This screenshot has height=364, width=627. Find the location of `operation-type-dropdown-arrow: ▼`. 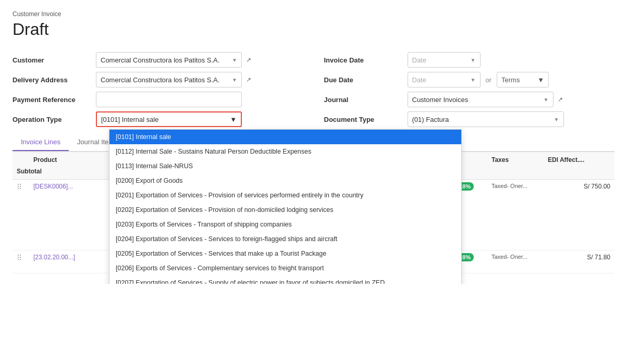

operation-type-dropdown-arrow: ▼ is located at coordinates (233, 120).